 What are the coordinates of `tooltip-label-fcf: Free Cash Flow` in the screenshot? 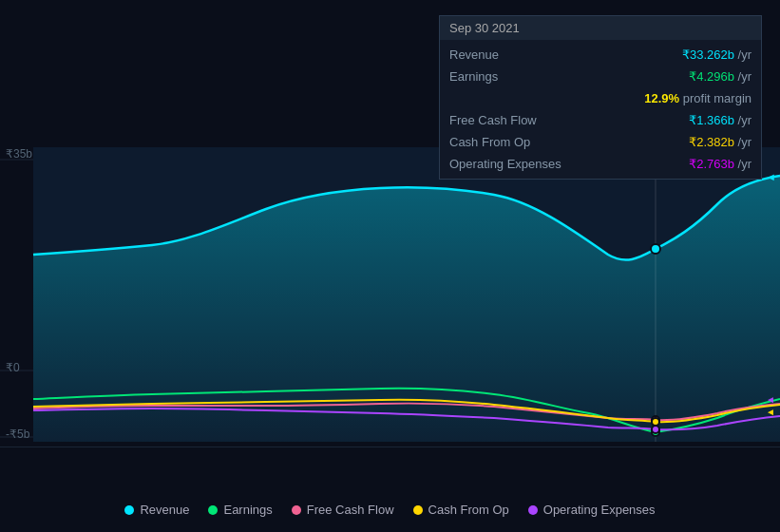 It's located at (493, 120).